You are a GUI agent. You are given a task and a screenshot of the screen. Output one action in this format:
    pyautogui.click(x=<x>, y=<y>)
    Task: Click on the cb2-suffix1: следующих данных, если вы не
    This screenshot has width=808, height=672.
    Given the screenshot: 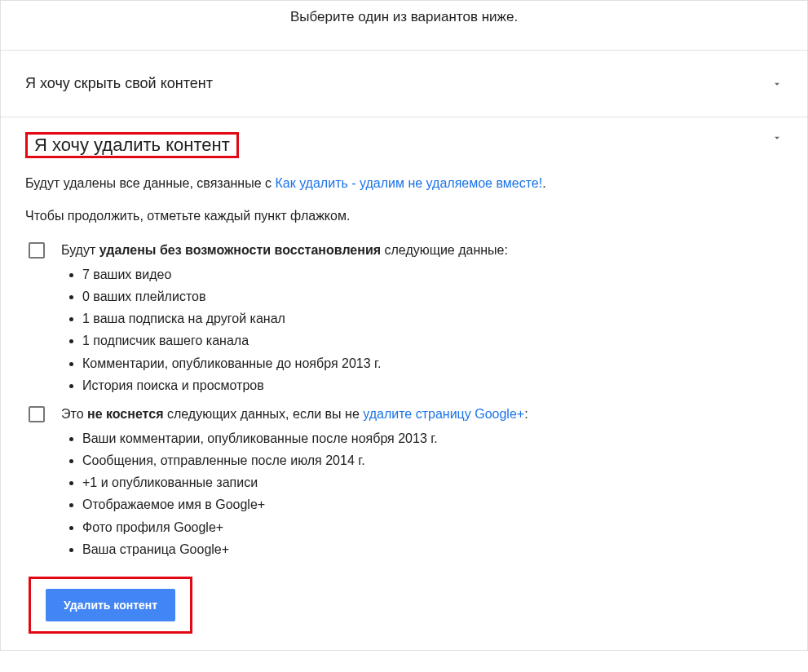 What is the action you would take?
    pyautogui.click(x=263, y=414)
    